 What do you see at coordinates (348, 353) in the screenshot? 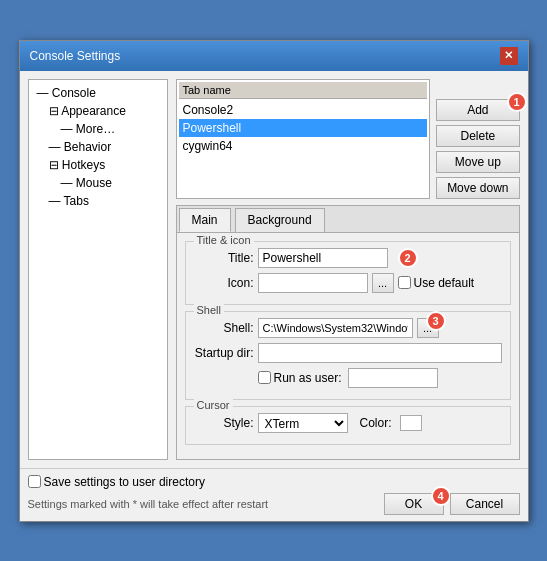
I see `startup-row: Startup dir:` at bounding box center [348, 353].